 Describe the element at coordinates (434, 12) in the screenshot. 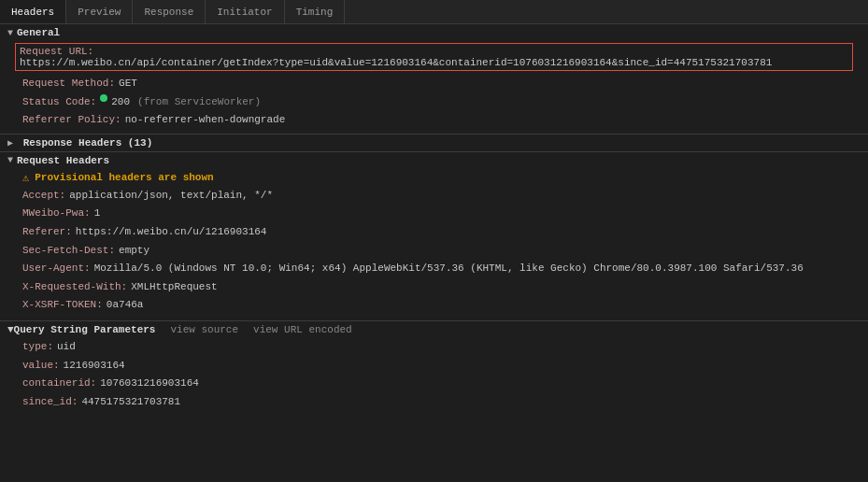

I see `tab-bar: Headers Preview Response Initiator Timin…` at that location.